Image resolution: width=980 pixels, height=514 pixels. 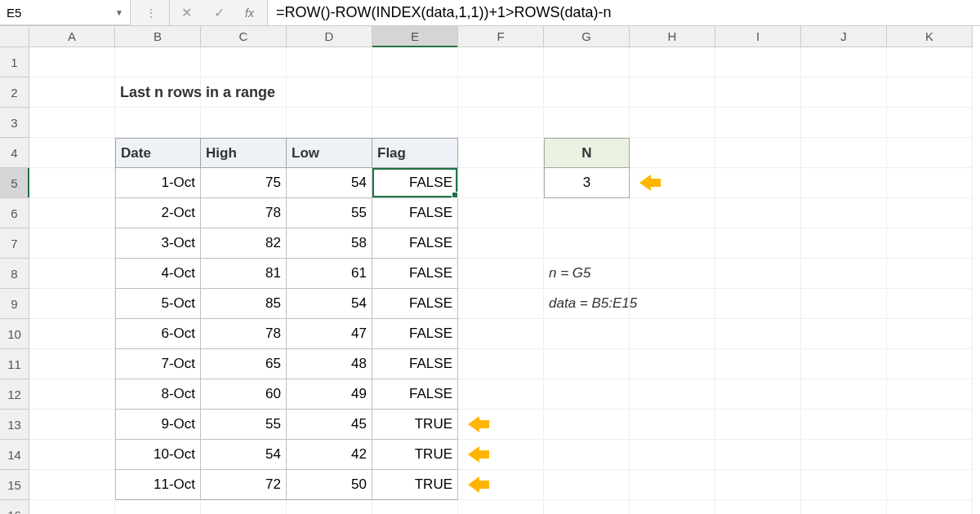 I want to click on cell-H8, so click(x=673, y=274).